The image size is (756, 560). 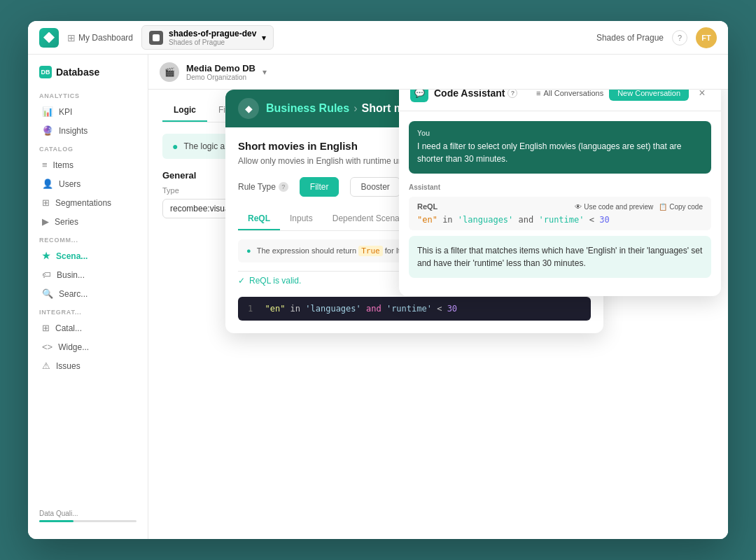 I want to click on code-block: 1 "en" in 'languages' and 'runtime' < 30, so click(x=414, y=309).